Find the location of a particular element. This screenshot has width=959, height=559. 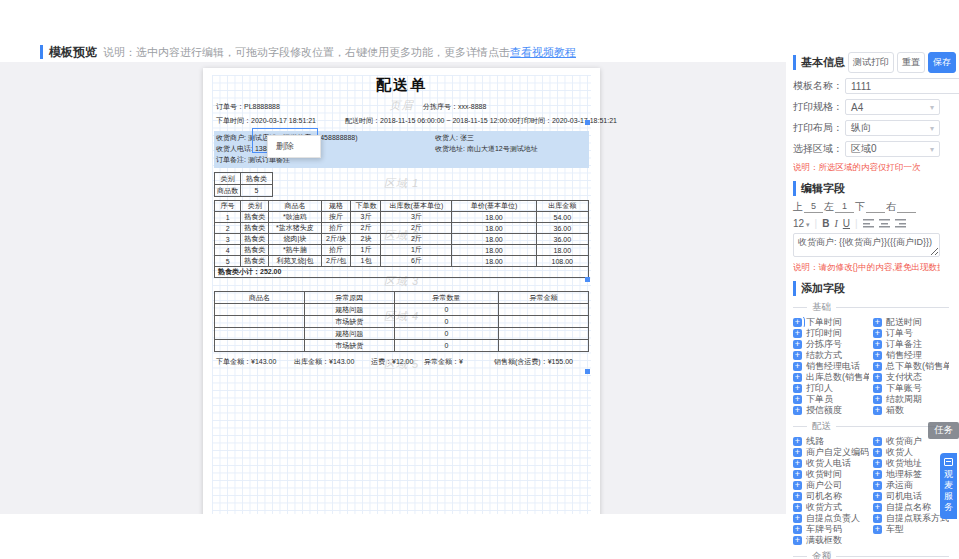

context-menu-delete: 删除 is located at coordinates (294, 146).